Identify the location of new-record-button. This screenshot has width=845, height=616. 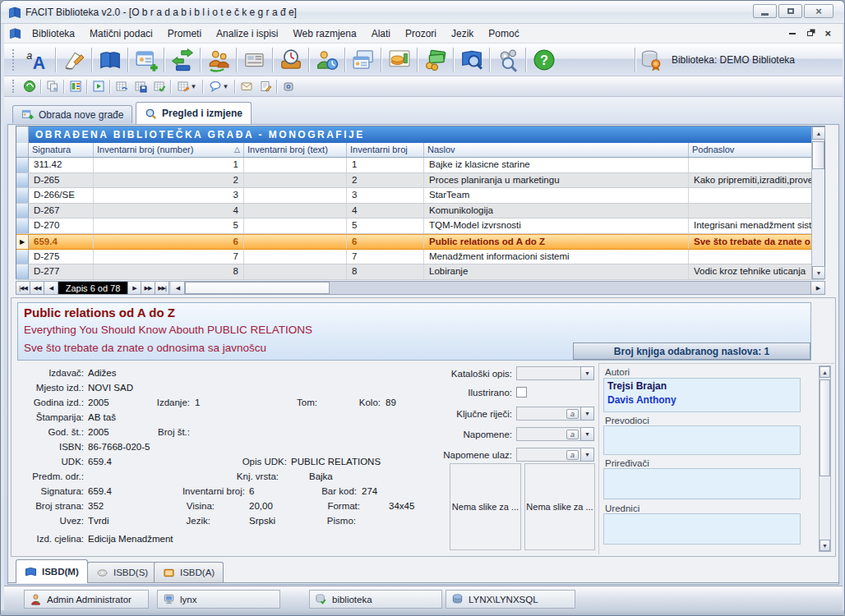
(146, 60).